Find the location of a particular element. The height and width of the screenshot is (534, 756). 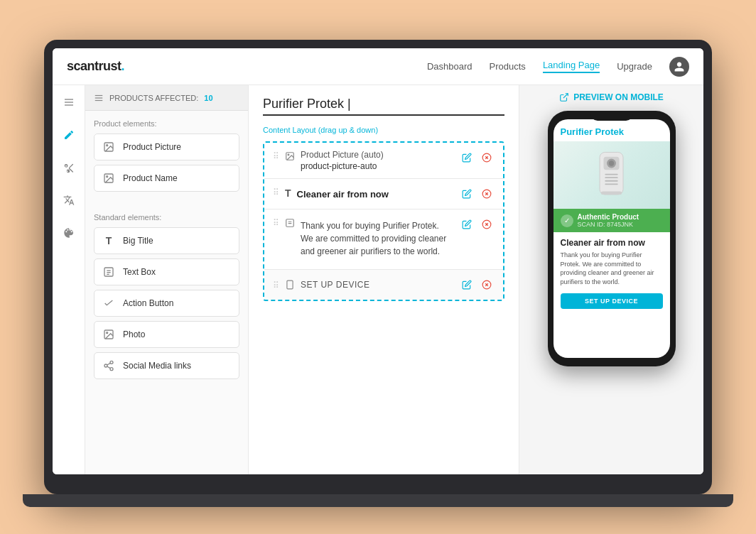

element-big-title: T Big Title is located at coordinates (166, 241).